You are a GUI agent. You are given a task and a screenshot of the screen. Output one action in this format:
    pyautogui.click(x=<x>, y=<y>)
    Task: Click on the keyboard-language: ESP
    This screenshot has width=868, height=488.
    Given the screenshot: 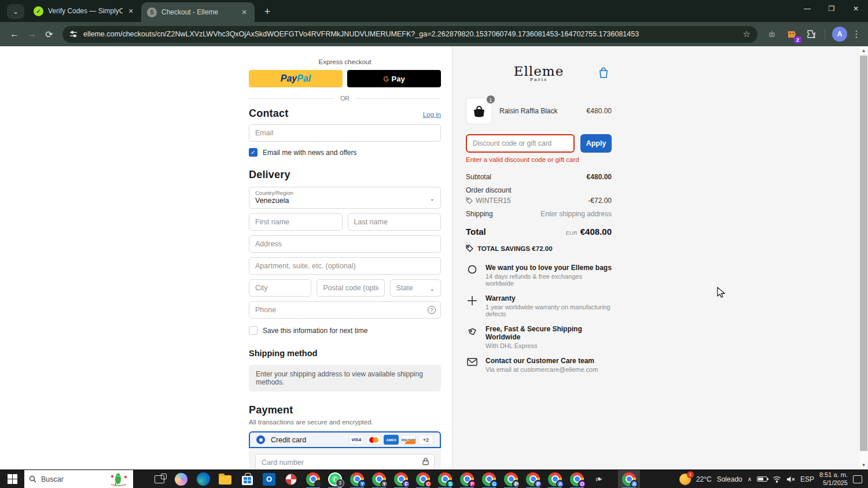 What is the action you would take?
    pyautogui.click(x=807, y=479)
    